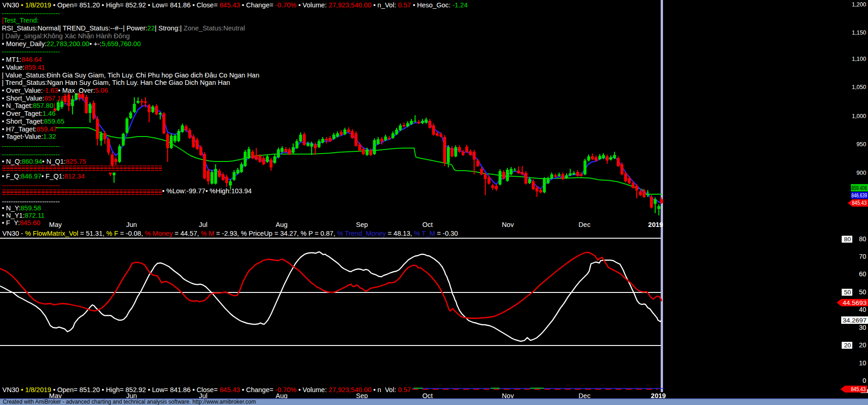  What do you see at coordinates (656, 225) in the screenshot?
I see `svg-text: 2019` at bounding box center [656, 225].